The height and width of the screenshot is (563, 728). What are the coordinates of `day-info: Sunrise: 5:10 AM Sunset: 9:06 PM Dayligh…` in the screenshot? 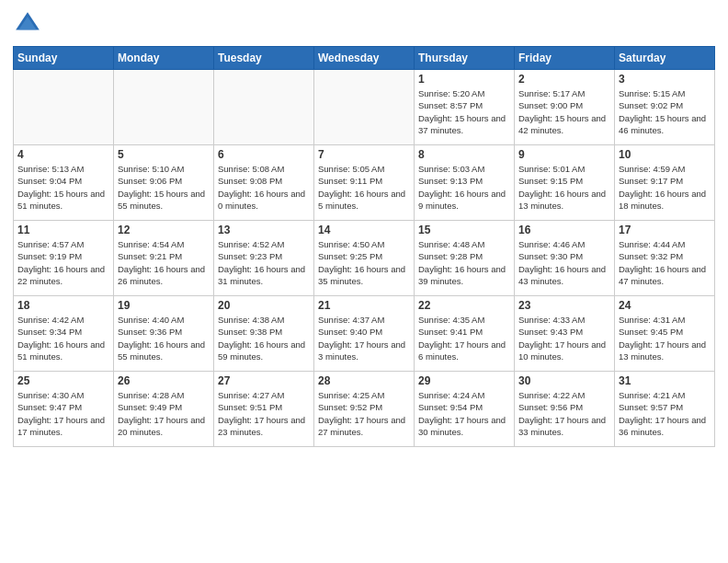 It's located at (164, 188).